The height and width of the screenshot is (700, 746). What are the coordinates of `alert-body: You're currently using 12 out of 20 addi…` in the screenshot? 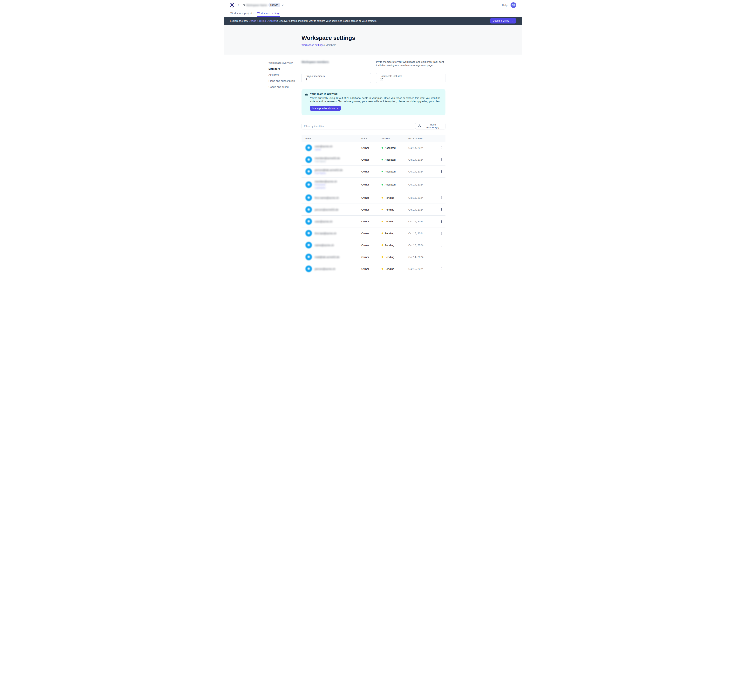 It's located at (376, 100).